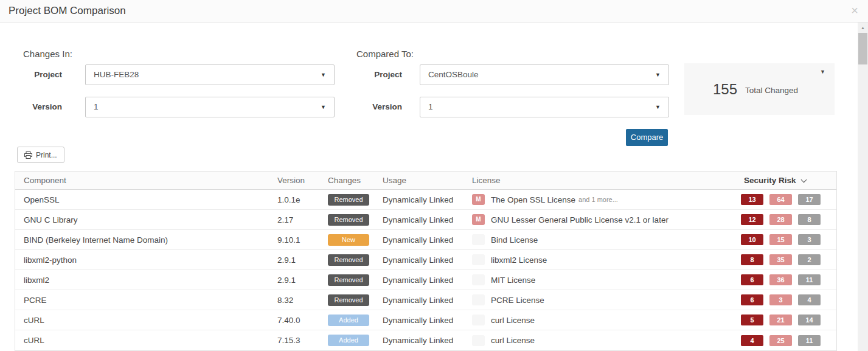  I want to click on license-more-link: and 1 more..., so click(599, 200).